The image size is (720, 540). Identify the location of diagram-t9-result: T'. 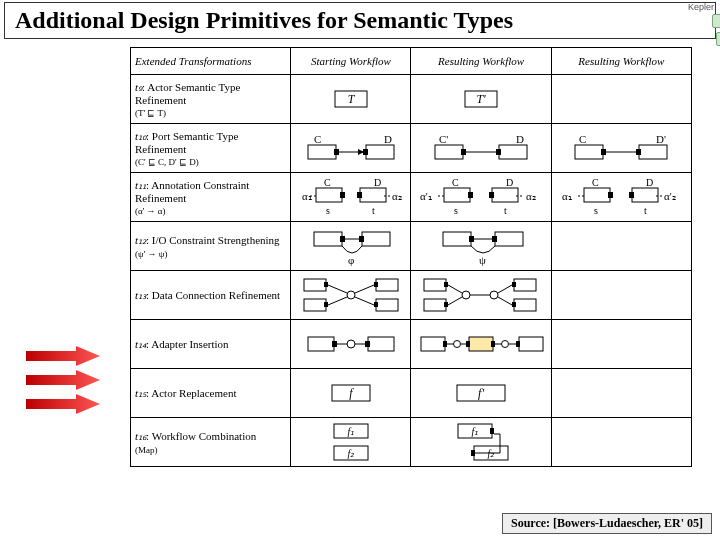
(481, 100).